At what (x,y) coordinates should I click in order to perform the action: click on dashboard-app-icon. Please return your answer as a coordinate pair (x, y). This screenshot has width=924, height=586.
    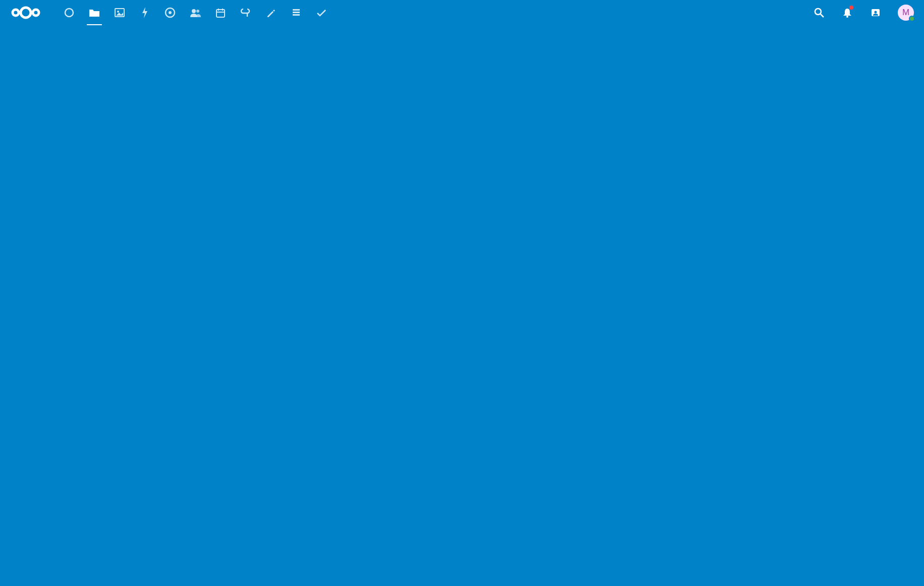
    Looking at the image, I should click on (69, 13).